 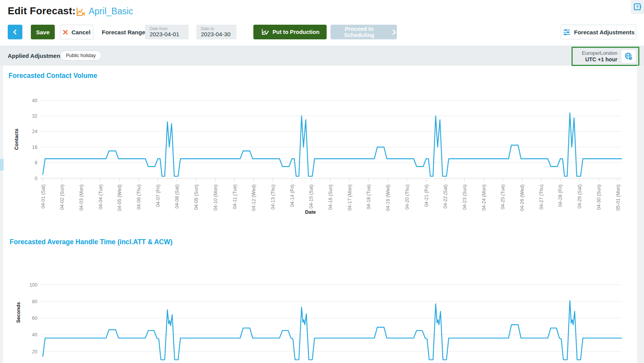 I want to click on timezone-offset: UTC +1 hour, so click(x=600, y=59).